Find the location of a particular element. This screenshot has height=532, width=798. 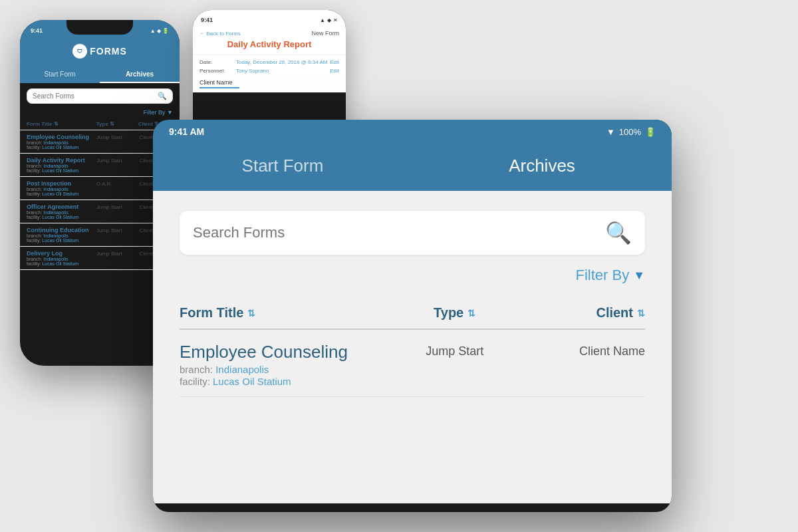

ipad-col-client: Client ⇅ is located at coordinates (581, 313).